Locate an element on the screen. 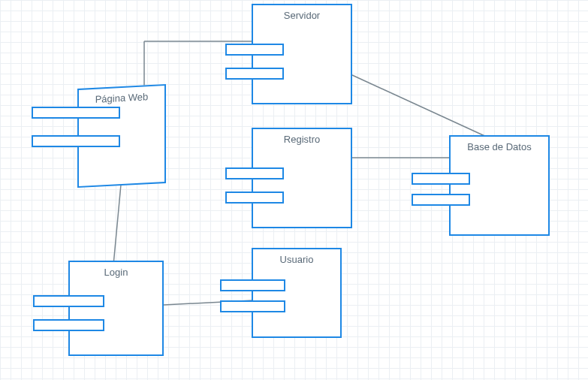 The width and height of the screenshot is (588, 380). edge-paginaweb-login is located at coordinates (117, 225).